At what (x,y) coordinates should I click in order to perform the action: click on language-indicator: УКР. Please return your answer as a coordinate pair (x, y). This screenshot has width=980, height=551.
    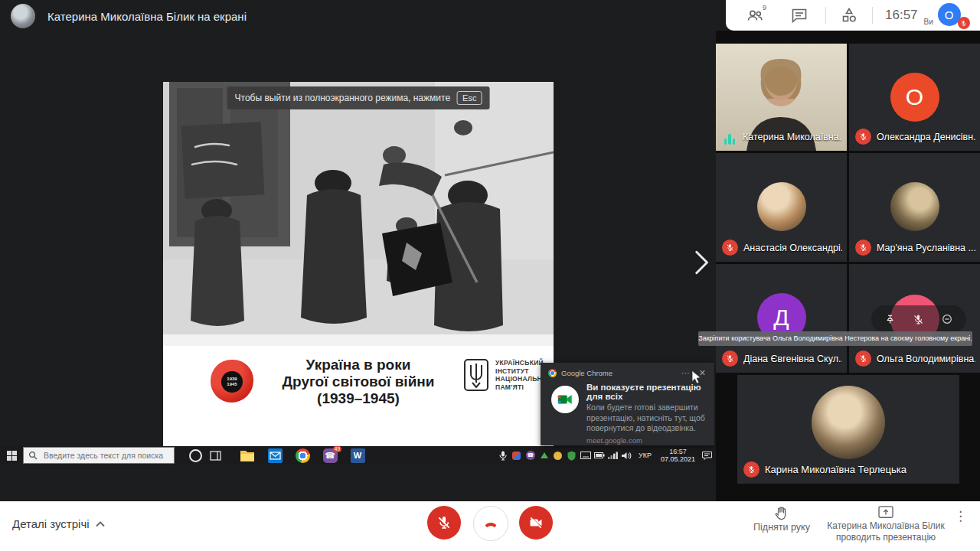
    Looking at the image, I should click on (645, 455).